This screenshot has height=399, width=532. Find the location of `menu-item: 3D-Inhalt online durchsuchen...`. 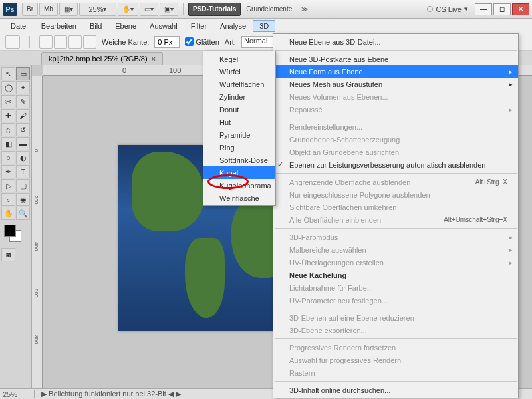

menu-item: 3D-Inhalt online durchsuchen... is located at coordinates (396, 390).